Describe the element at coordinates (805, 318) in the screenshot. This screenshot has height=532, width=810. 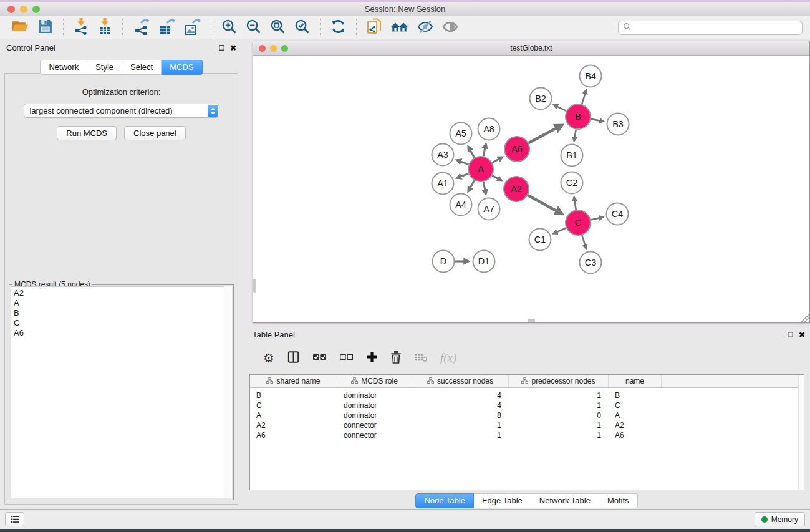
I see `resize-grip` at that location.